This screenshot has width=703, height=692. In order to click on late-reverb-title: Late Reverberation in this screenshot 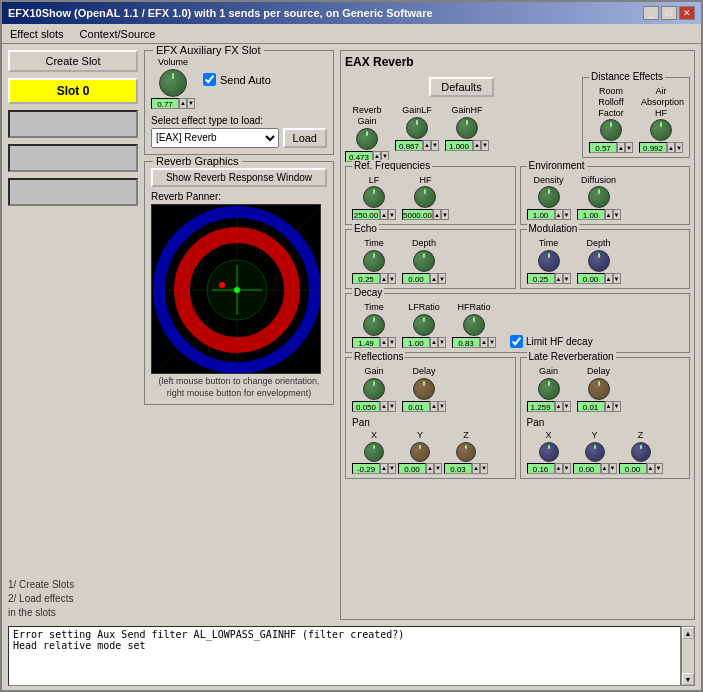, I will do `click(572, 356)`.